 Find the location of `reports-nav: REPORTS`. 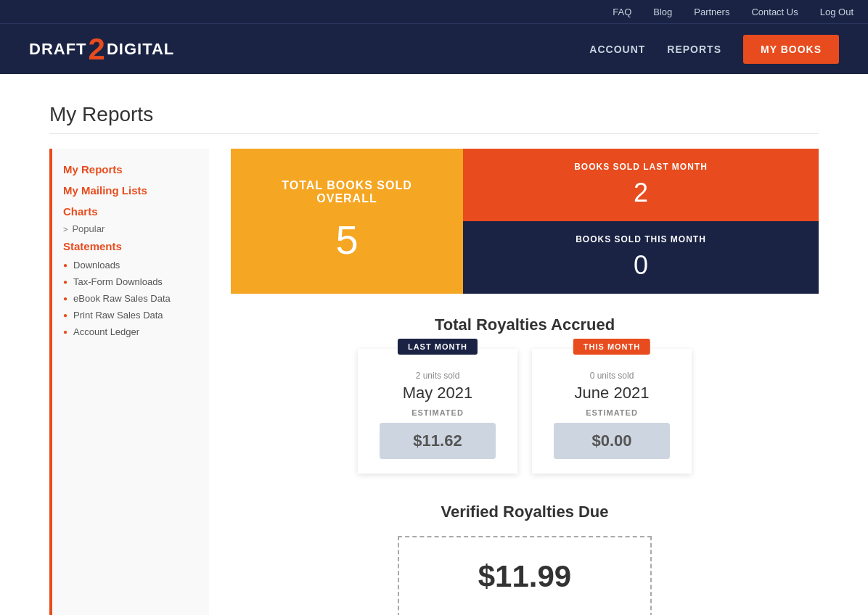

reports-nav: REPORTS is located at coordinates (694, 49).